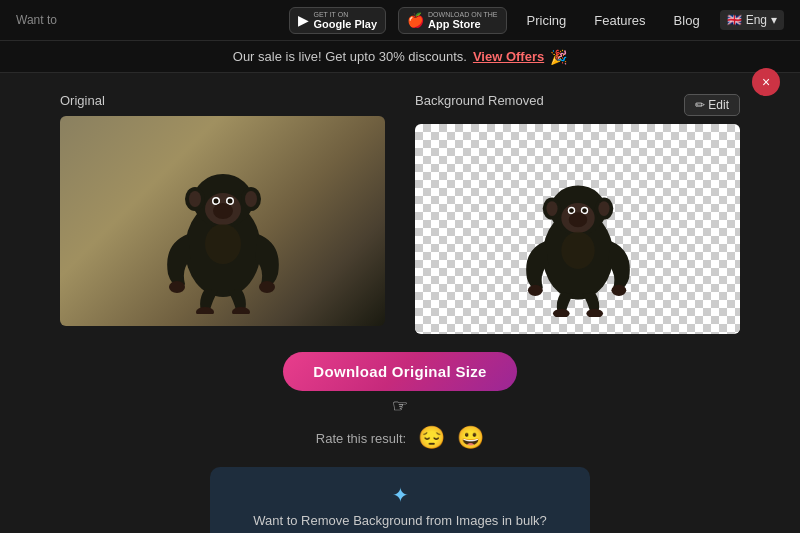  I want to click on bg-removed-label: Background Removed, so click(480, 100).